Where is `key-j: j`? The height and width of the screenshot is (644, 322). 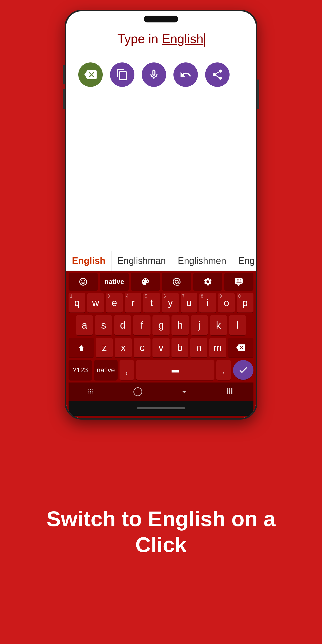 key-j: j is located at coordinates (199, 326).